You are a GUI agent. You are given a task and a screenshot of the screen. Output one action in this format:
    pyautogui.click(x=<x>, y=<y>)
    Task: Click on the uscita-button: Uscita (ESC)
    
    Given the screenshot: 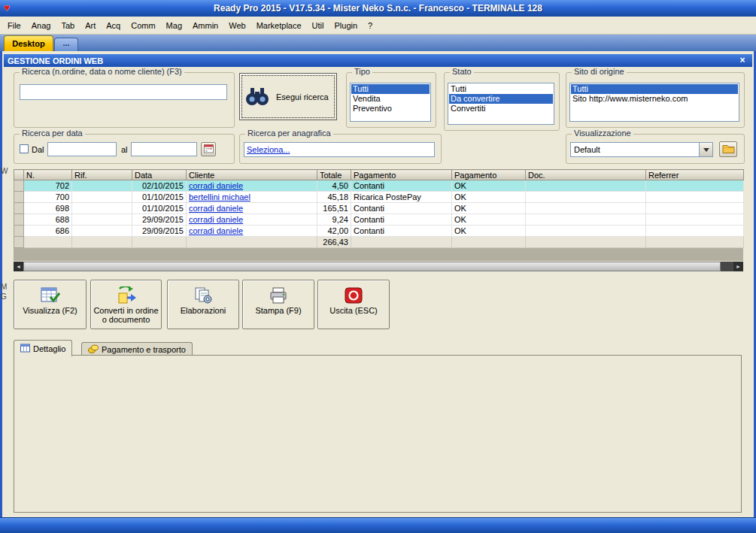 What is the action you would take?
    pyautogui.click(x=354, y=304)
    